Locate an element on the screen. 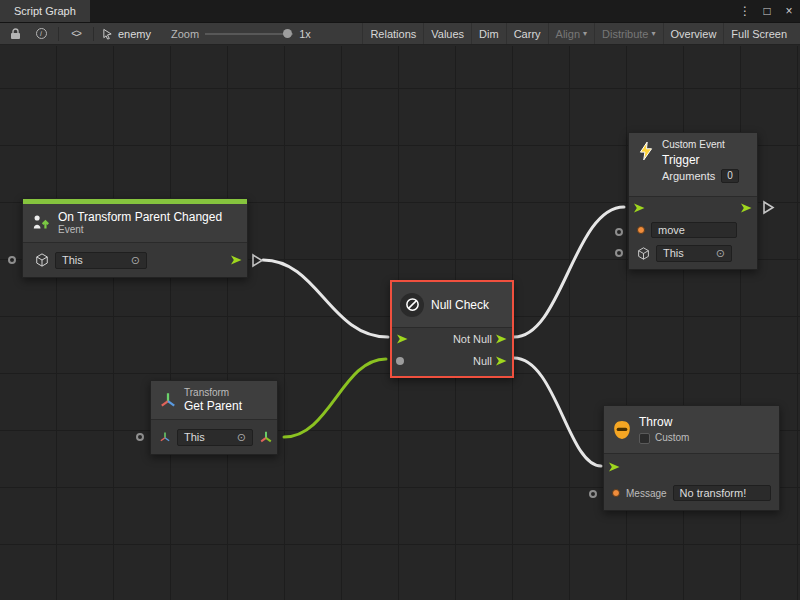 The height and width of the screenshot is (600, 800). zoom-slider-thumb is located at coordinates (288, 34).